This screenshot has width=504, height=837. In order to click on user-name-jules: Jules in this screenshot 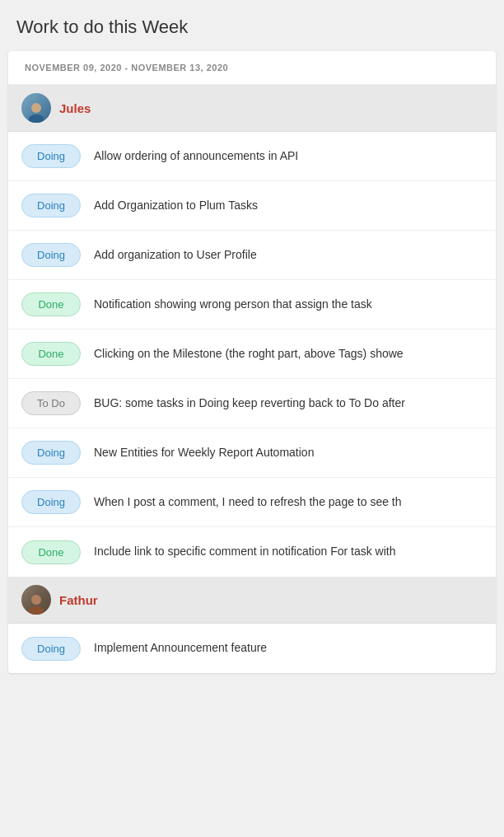, I will do `click(75, 109)`.